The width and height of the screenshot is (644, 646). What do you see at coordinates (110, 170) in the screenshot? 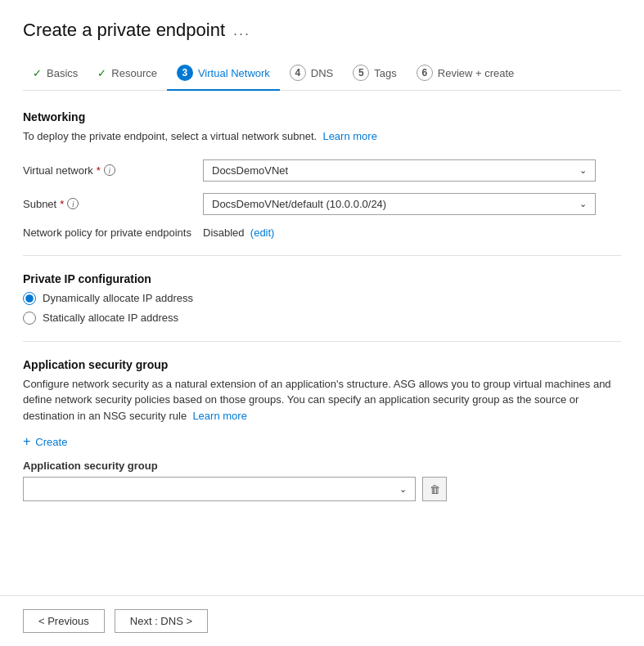
I see `info-icon-vnet: i` at bounding box center [110, 170].